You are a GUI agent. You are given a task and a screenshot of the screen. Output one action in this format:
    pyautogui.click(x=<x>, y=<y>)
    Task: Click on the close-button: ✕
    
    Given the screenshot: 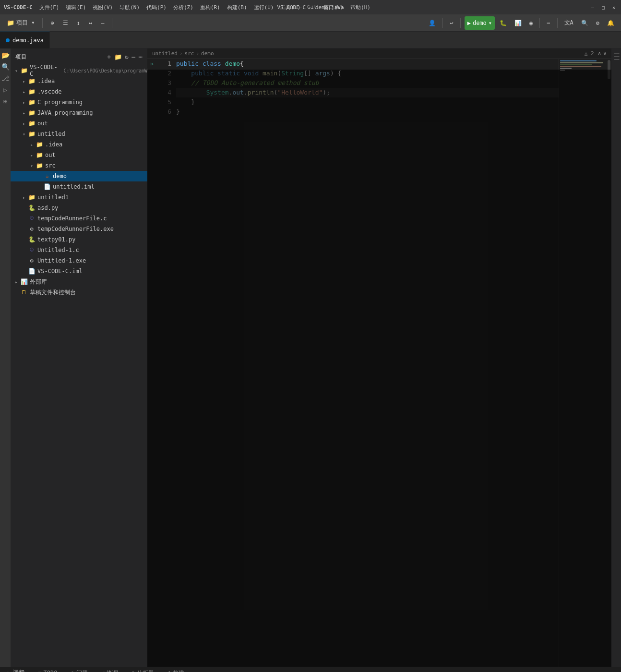 What is the action you would take?
    pyautogui.click(x=614, y=7)
    